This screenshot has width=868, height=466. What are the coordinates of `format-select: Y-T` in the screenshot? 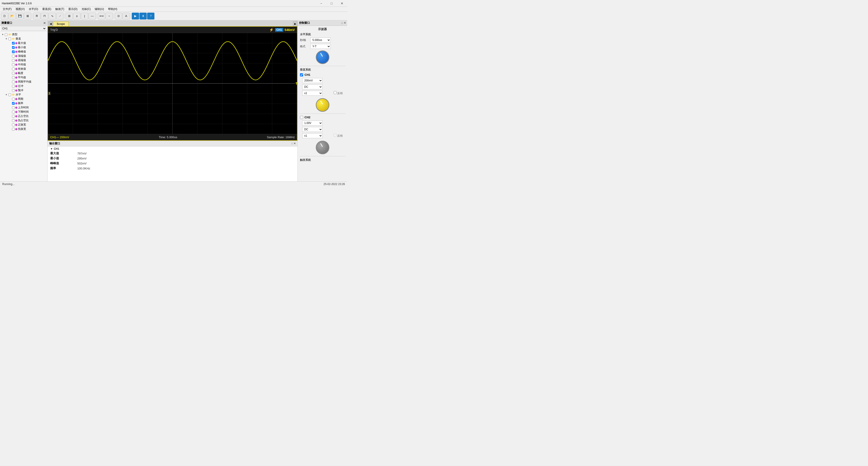 It's located at (320, 47).